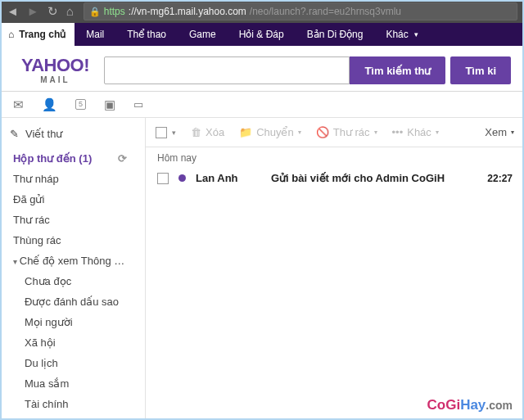 The height and width of the screenshot is (420, 524). Describe the element at coordinates (161, 133) in the screenshot. I see `select-all-checkbox` at that location.